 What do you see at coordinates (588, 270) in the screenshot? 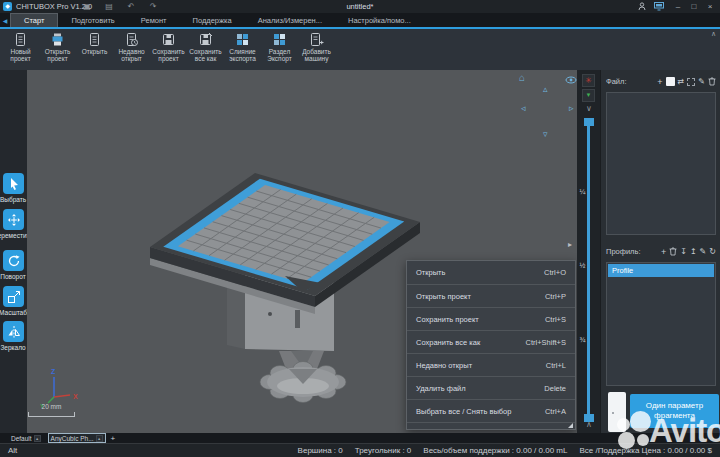
I see `layer-slider-track` at bounding box center [588, 270].